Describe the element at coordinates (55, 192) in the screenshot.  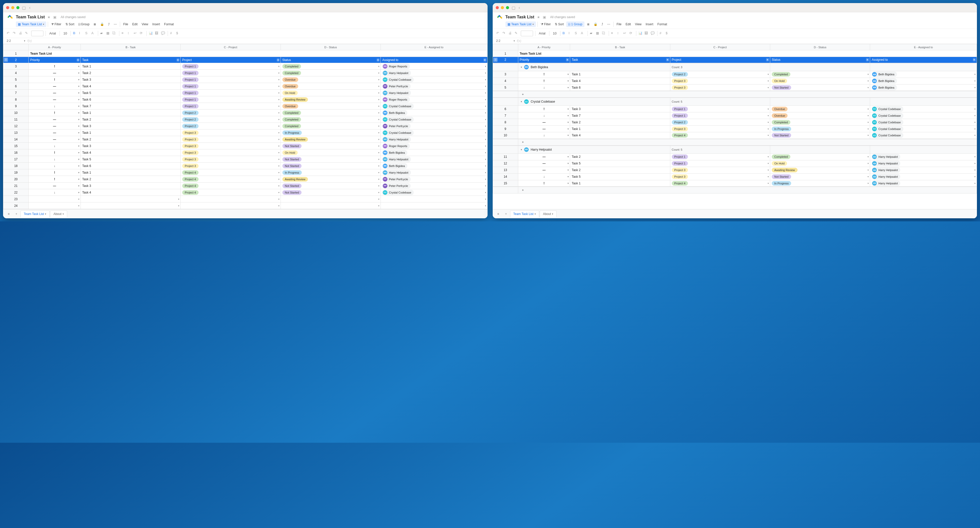
I see `priority-cell: ↓▾` at that location.